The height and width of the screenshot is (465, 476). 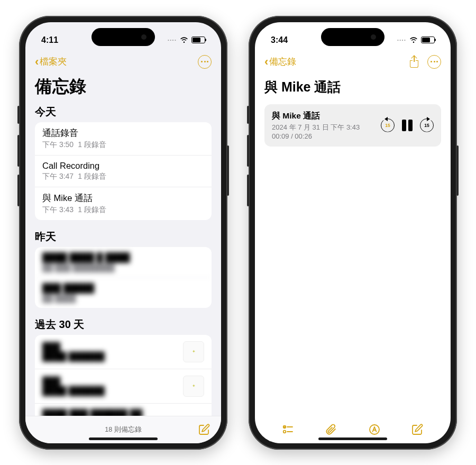 What do you see at coordinates (374, 430) in the screenshot?
I see `markup-button` at bounding box center [374, 430].